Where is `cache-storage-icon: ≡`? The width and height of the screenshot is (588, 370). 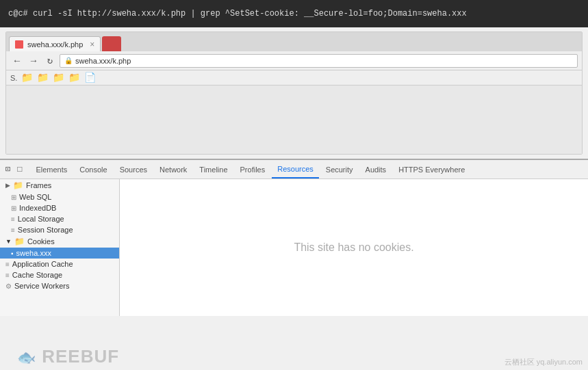
cache-storage-icon: ≡ is located at coordinates (8, 275).